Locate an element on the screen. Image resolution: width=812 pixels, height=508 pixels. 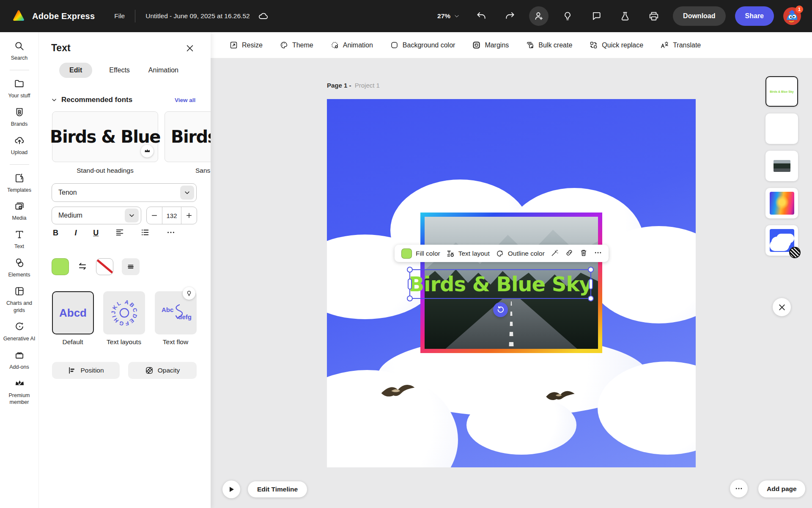
quick-replace-button: Quick replace is located at coordinates (616, 45).